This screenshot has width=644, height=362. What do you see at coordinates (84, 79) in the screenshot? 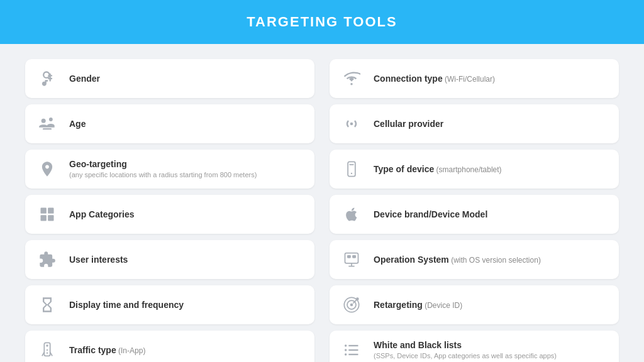
I see `card-title-gender: Gender` at bounding box center [84, 79].